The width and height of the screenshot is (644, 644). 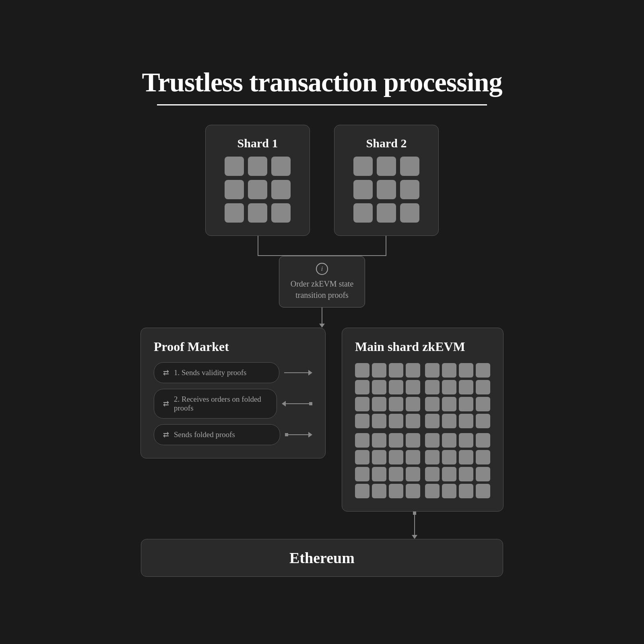 I want to click on proof-item-3-text: Sends folded proofs, so click(x=204, y=435).